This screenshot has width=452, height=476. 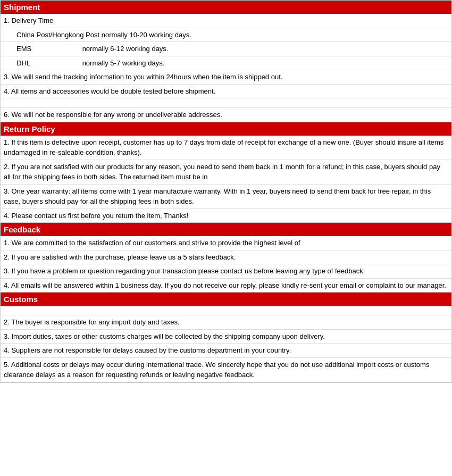 What do you see at coordinates (226, 257) in the screenshot?
I see `feedback-row2: 2. If you are satisfied with the purchas…` at bounding box center [226, 257].